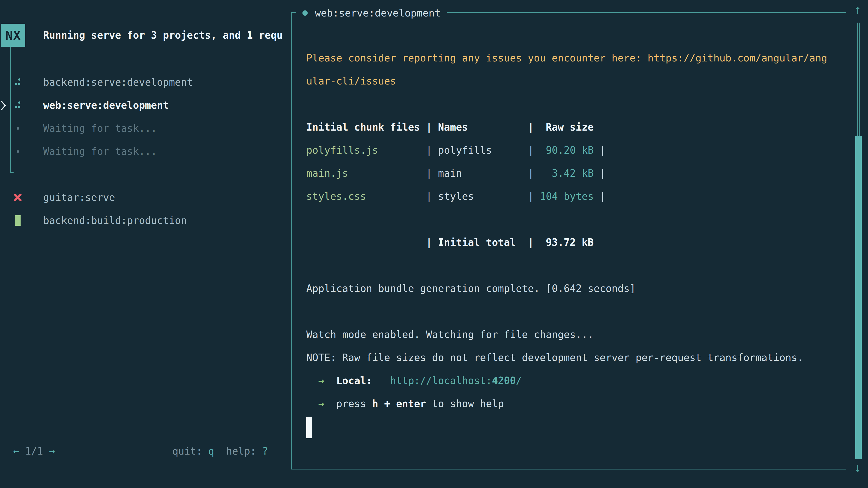 The width and height of the screenshot is (868, 488). What do you see at coordinates (354, 403) in the screenshot?
I see `terminal-text-segment: press` at bounding box center [354, 403].